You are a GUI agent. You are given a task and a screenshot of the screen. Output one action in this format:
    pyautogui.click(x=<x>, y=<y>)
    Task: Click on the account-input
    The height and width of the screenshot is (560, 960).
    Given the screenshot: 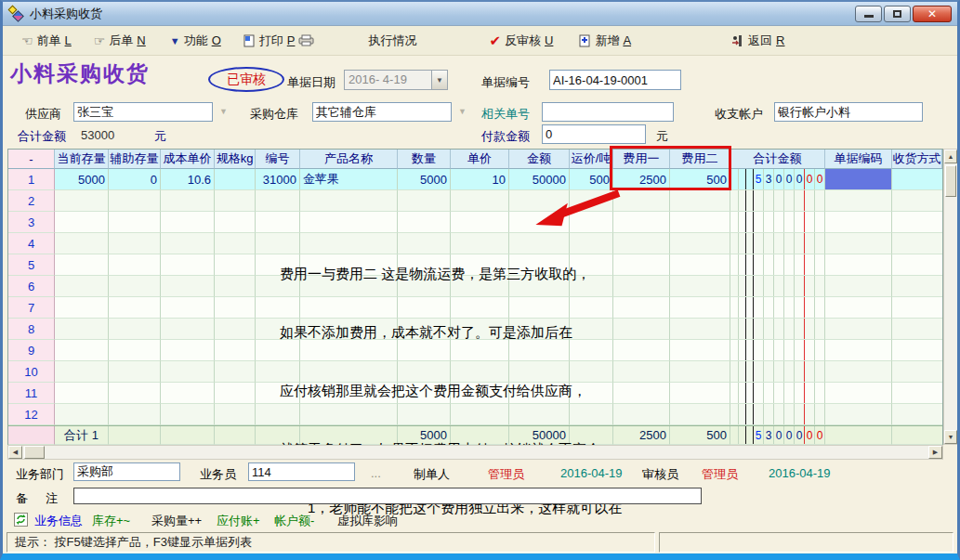 What is the action you would take?
    pyautogui.click(x=848, y=111)
    